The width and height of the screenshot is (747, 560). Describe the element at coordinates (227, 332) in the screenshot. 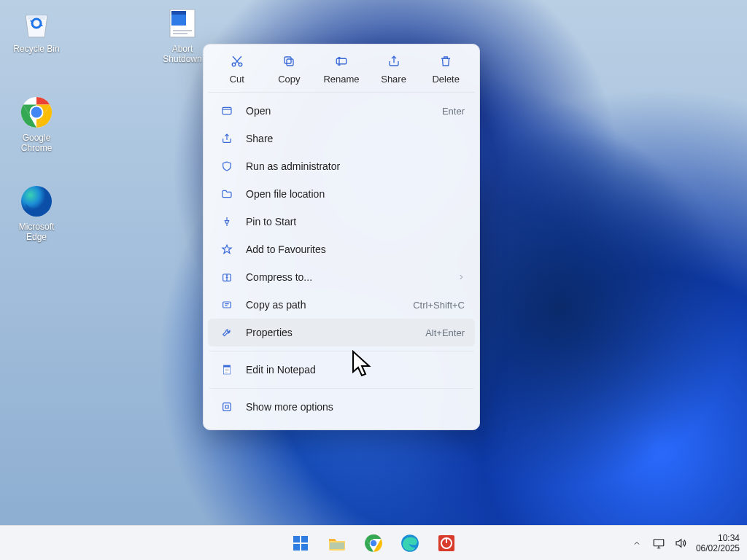

I see `wrench-icon` at that location.